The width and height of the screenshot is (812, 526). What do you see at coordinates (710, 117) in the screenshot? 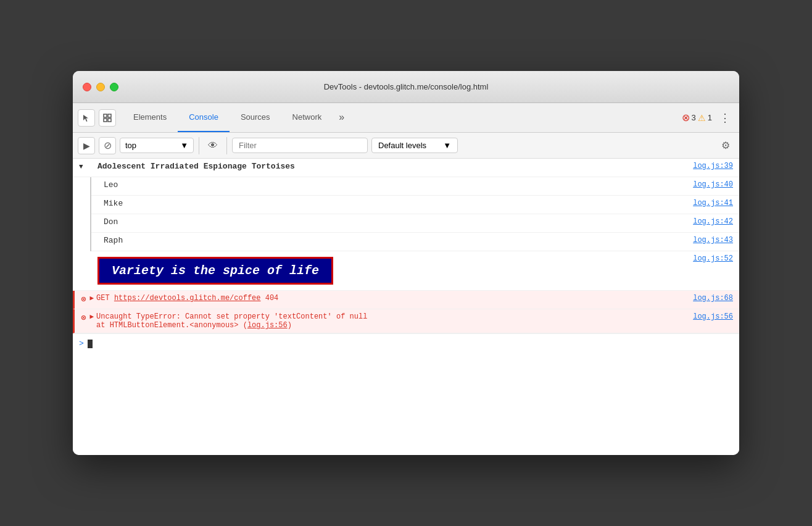
I see `warn-count: 1` at bounding box center [710, 117].